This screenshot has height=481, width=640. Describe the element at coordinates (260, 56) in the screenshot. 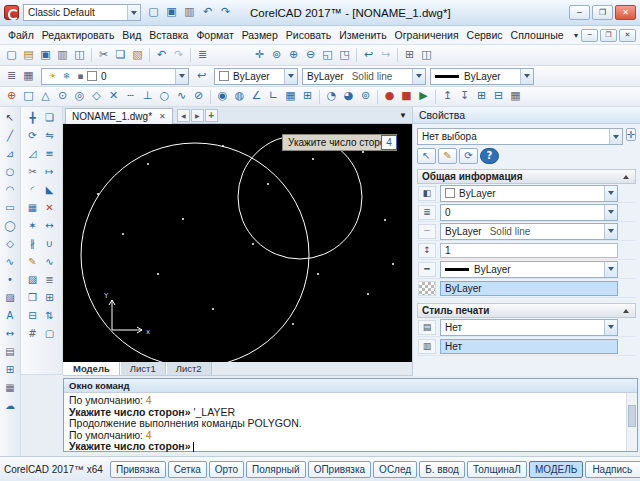

I see `pan-icon: ✛` at that location.